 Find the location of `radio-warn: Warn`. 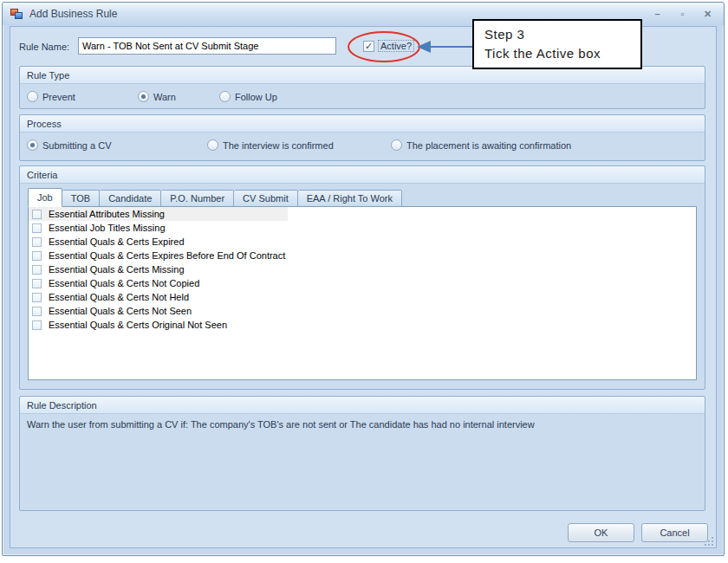

radio-warn: Warn is located at coordinates (157, 97).